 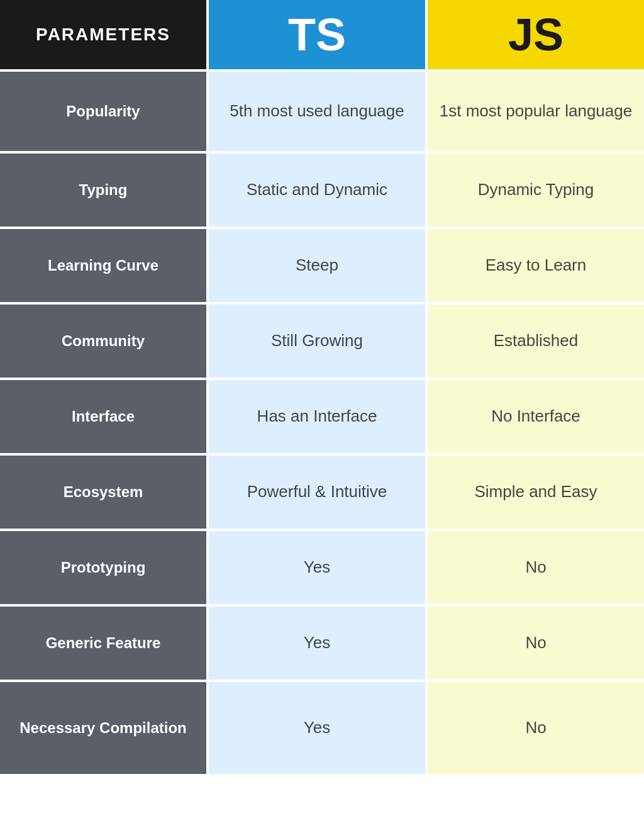 I want to click on header-params-cell: PARAMETERS, so click(x=104, y=35).